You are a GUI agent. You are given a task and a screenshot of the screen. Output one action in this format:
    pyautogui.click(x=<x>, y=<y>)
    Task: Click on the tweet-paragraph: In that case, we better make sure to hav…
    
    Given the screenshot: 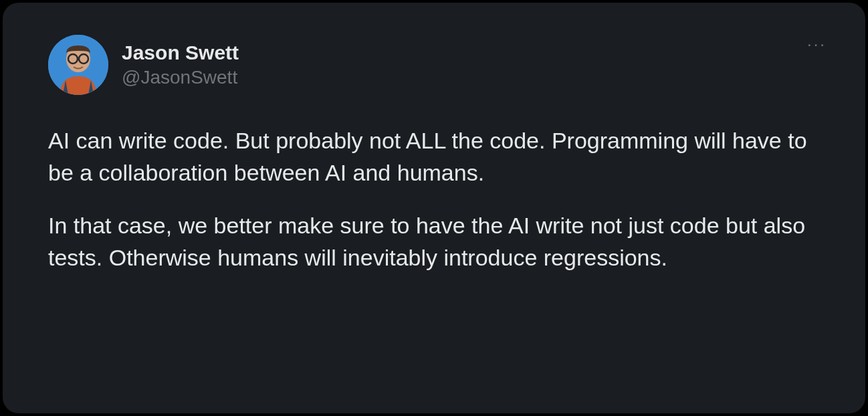 What is the action you would take?
    pyautogui.click(x=434, y=242)
    